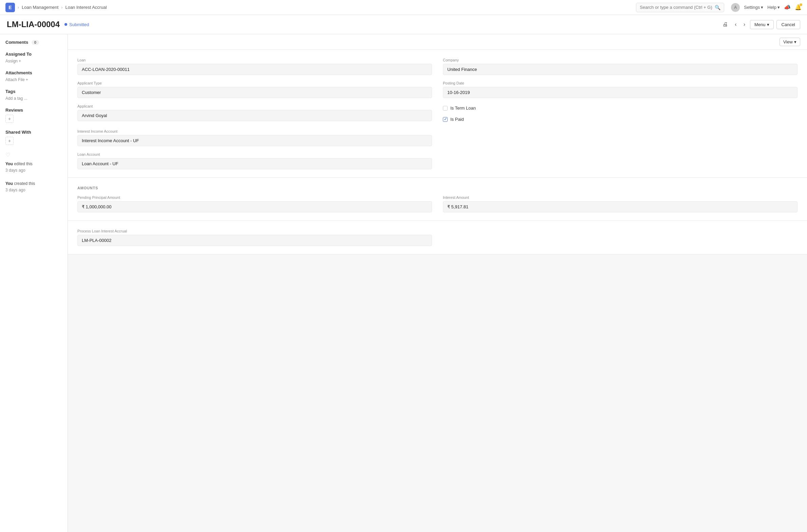 The width and height of the screenshot is (807, 532). What do you see at coordinates (66, 24) in the screenshot?
I see `status-dot` at bounding box center [66, 24].